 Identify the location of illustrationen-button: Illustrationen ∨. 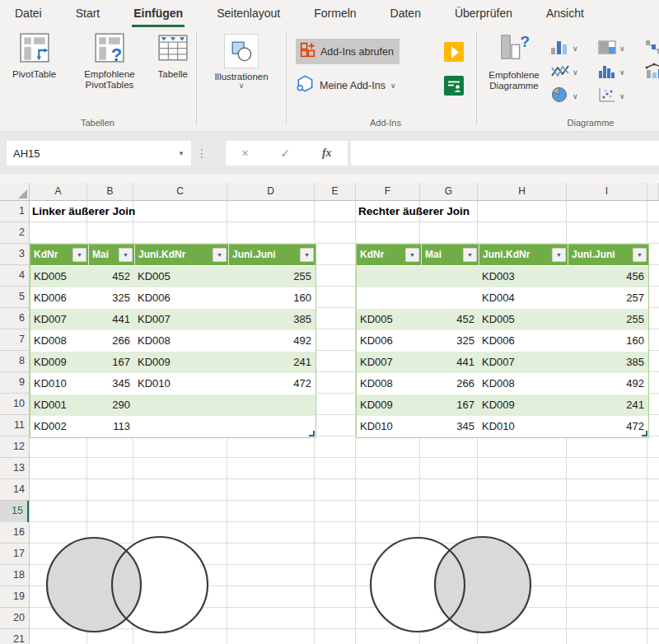
(241, 59).